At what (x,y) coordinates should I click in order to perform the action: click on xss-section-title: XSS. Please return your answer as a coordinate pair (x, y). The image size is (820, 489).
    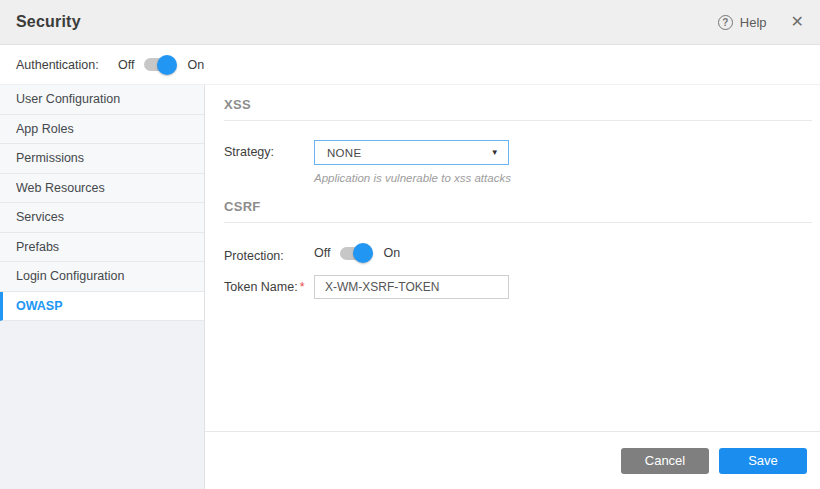
    Looking at the image, I should click on (518, 104).